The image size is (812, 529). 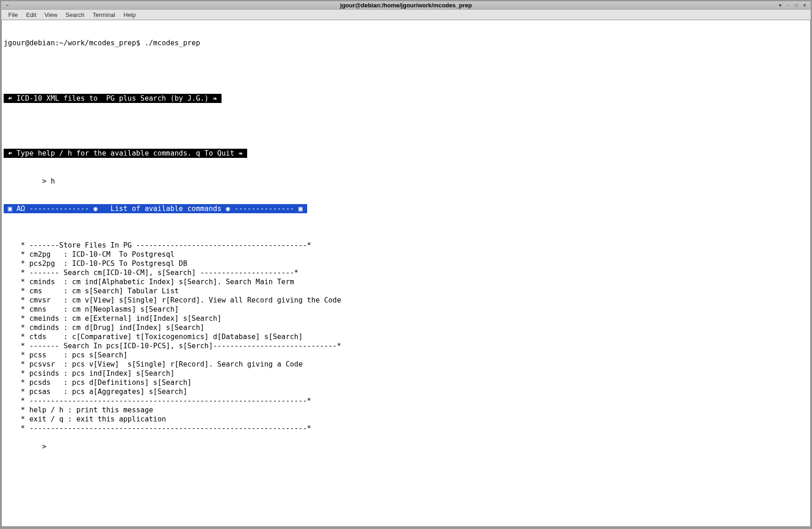 I want to click on menubar: File Edit View Search Terminal Help, so click(x=406, y=15).